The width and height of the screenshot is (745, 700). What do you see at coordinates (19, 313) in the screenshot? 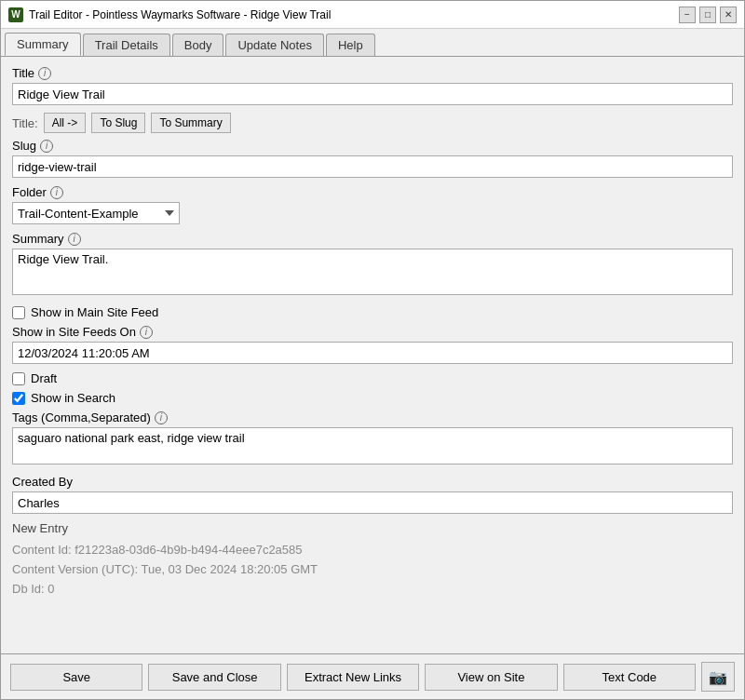
I see `show-main-feed-checkbox` at bounding box center [19, 313].